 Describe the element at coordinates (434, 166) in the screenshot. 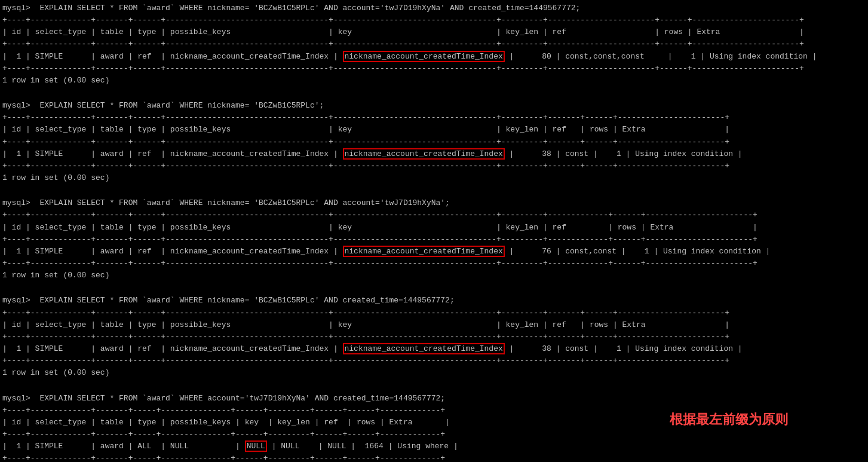

I see `sep3-2: +----+-------------+-------+------+-----…` at that location.